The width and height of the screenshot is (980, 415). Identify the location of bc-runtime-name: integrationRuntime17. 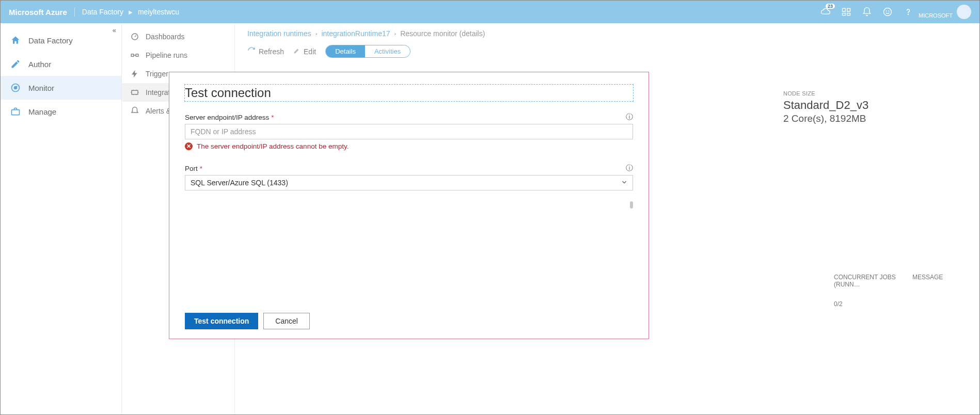
(355, 34).